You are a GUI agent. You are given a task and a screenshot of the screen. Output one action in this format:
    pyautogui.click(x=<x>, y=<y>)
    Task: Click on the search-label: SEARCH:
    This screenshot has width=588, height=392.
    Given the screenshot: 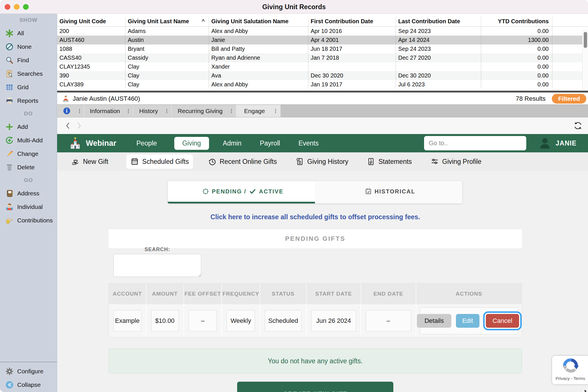 What is the action you would take?
    pyautogui.click(x=157, y=250)
    